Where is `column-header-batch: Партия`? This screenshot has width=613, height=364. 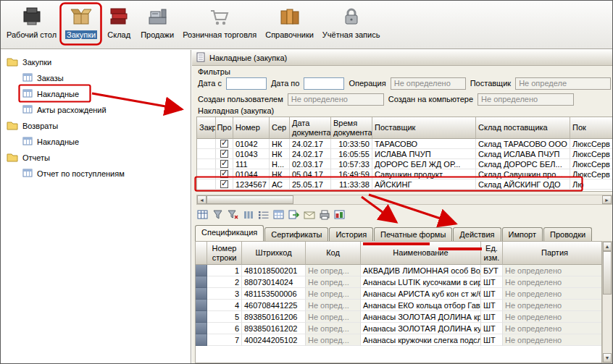 column-header-batch: Партия is located at coordinates (552, 253).